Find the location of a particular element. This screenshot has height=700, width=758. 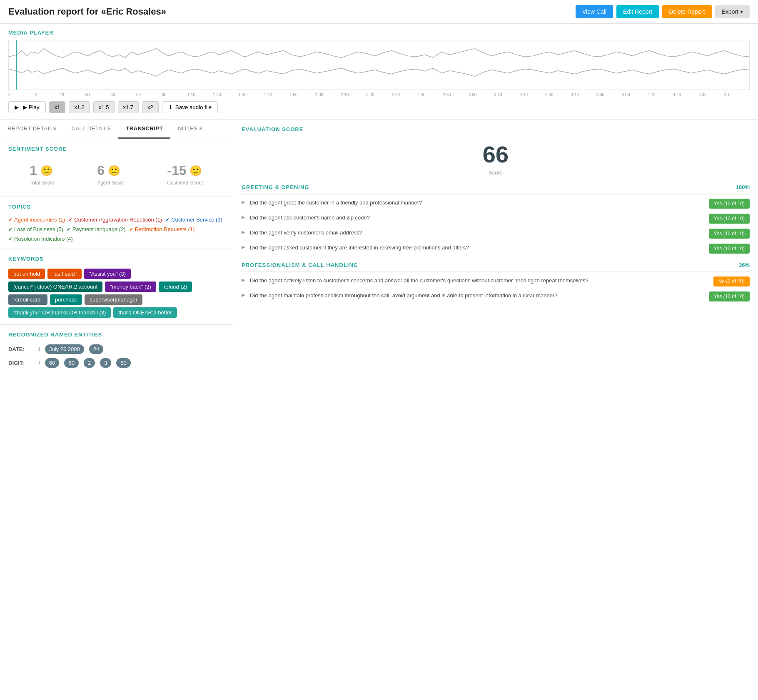

topic-tag: ✔ Redirection Requests (1) is located at coordinates (162, 229).